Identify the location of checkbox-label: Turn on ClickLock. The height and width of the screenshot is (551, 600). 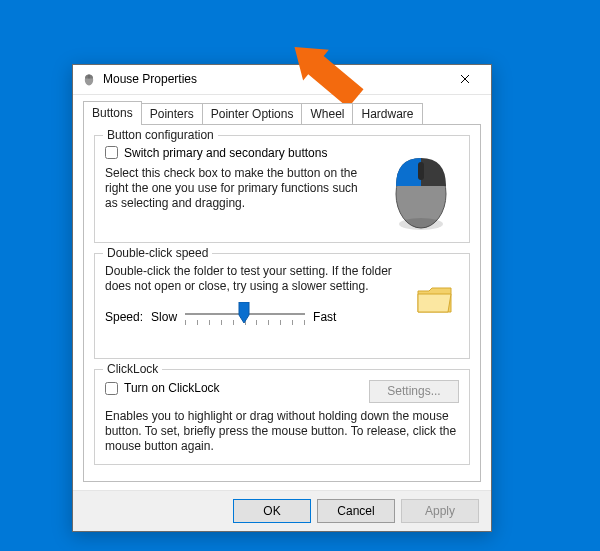
(172, 388).